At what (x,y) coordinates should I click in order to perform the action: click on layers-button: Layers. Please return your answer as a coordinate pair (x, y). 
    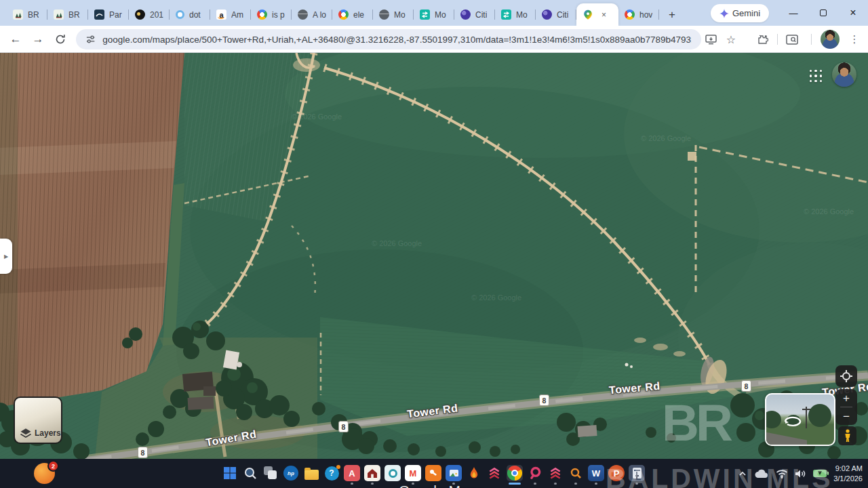
    Looking at the image, I should click on (38, 420).